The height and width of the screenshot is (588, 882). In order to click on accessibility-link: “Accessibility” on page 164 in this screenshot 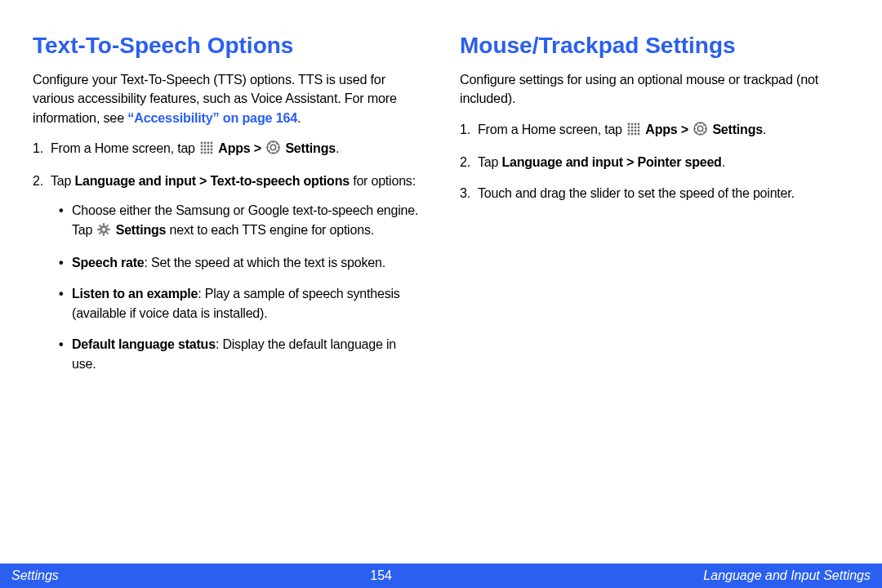, I will do `click(212, 118)`.